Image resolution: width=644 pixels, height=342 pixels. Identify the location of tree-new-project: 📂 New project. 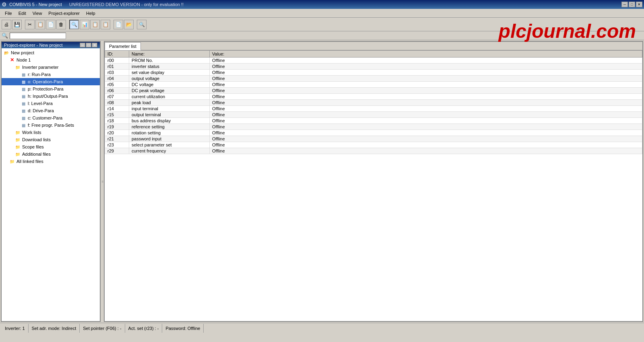
(51, 53).